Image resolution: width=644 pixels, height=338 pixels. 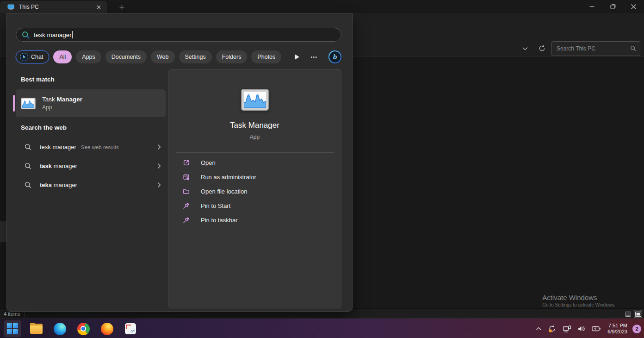 What do you see at coordinates (70, 99) in the screenshot?
I see `app-name-matched: Manager` at bounding box center [70, 99].